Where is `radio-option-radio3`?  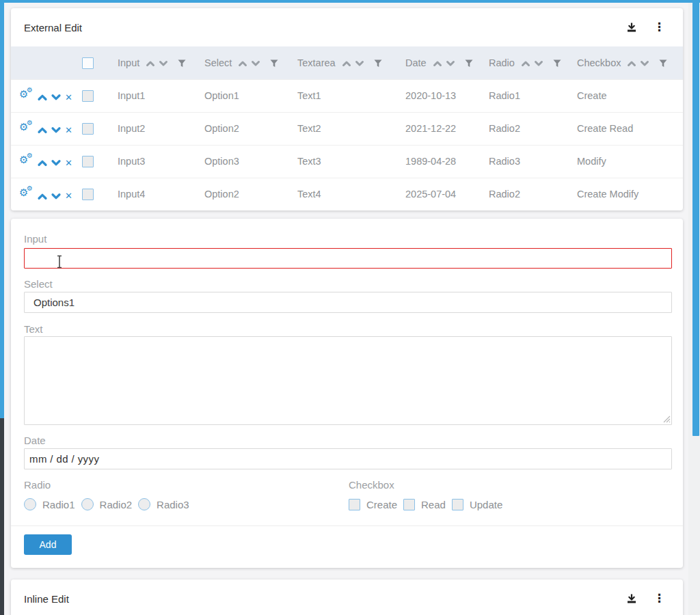
radio-option-radio3 is located at coordinates (144, 504).